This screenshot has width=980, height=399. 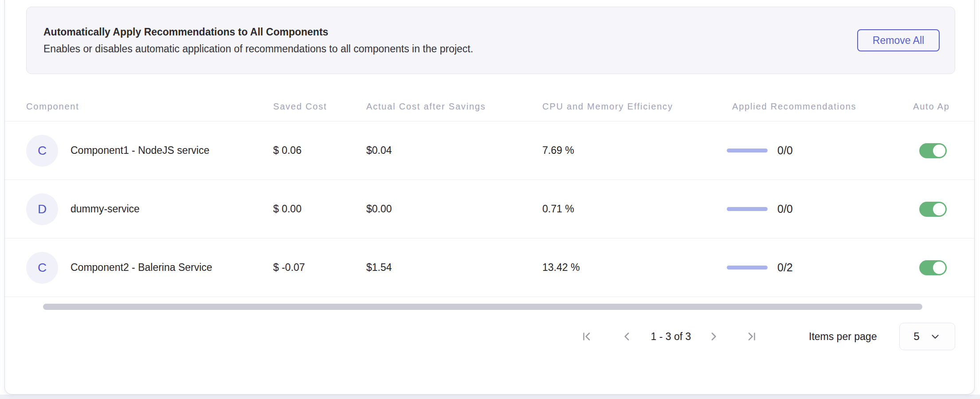 I want to click on applied-count: 0/2, so click(x=785, y=268).